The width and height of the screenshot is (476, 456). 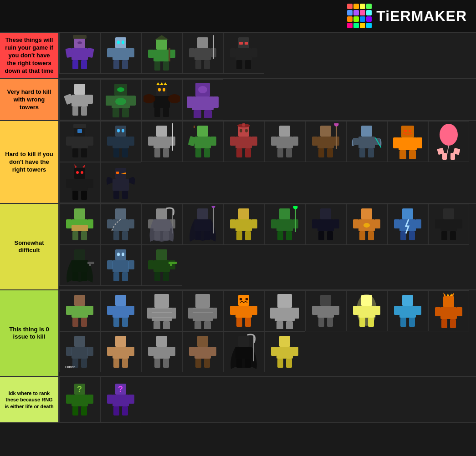 What do you see at coordinates (80, 352) in the screenshot?
I see `char-hidden-blox: Hidden` at bounding box center [80, 352].